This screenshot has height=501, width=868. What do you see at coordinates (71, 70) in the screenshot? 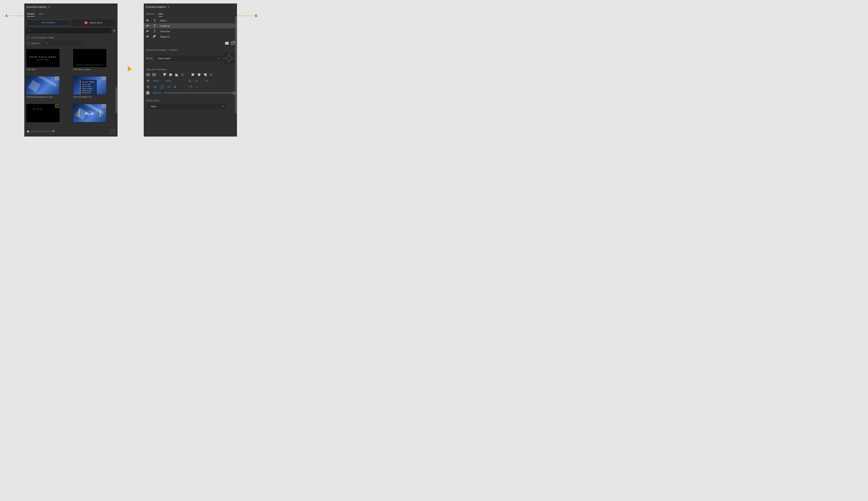
I see `essential-graphics-panel-browse: Essential Graphics ≡ Browse Edit My Temp…` at bounding box center [71, 70].